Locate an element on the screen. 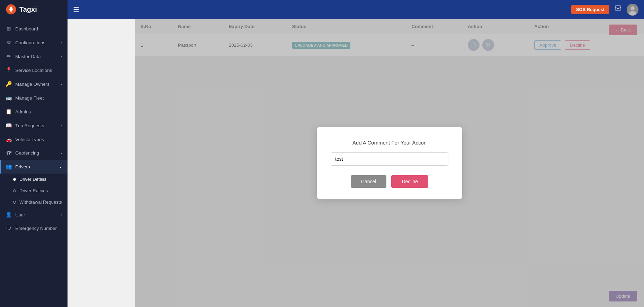 The width and height of the screenshot is (644, 307). drivers-icon: 👥 is located at coordinates (9, 167).